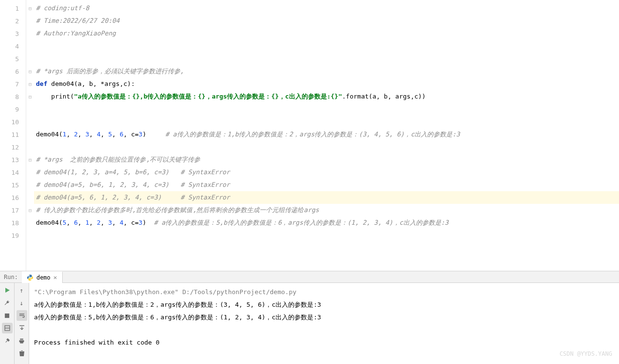 The width and height of the screenshot is (619, 364). What do you see at coordinates (327, 8) in the screenshot?
I see `code-line: # coding:utf-8` at bounding box center [327, 8].